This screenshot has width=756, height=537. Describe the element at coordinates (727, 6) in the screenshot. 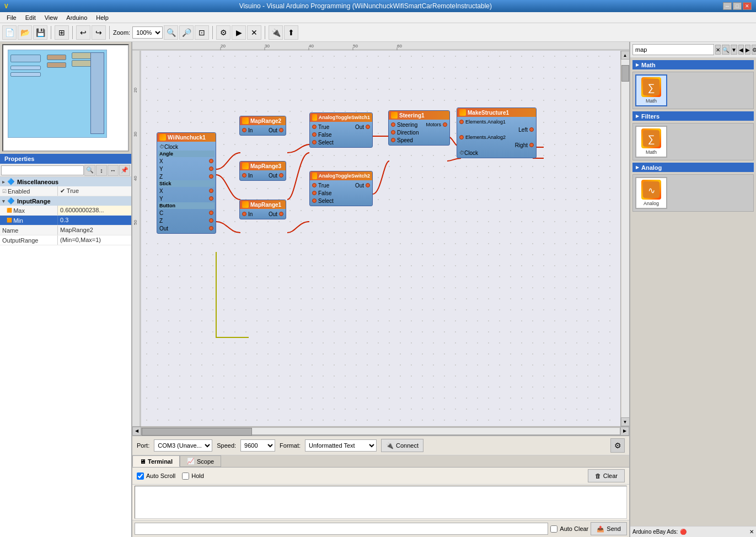

I see `minimize-button: ─` at that location.